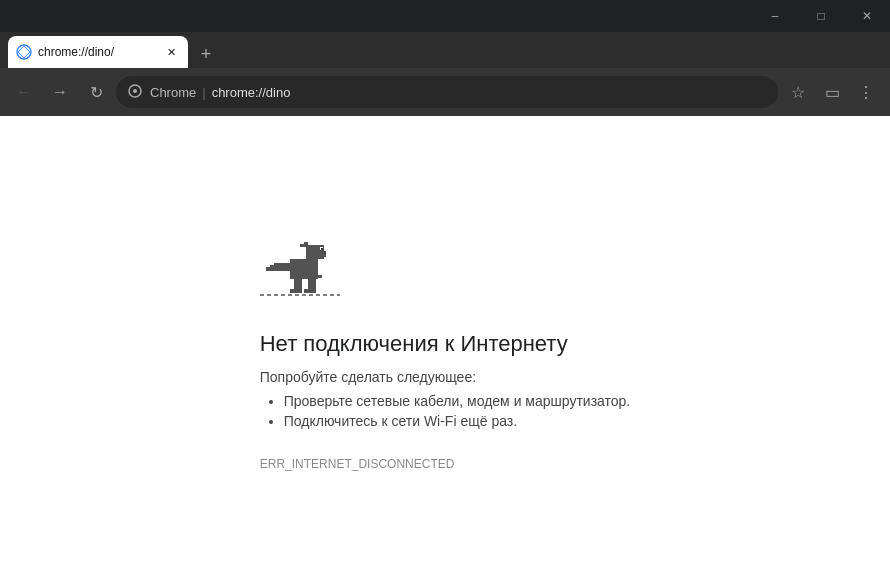  I want to click on address-chrome-label: Chrome, so click(173, 92).